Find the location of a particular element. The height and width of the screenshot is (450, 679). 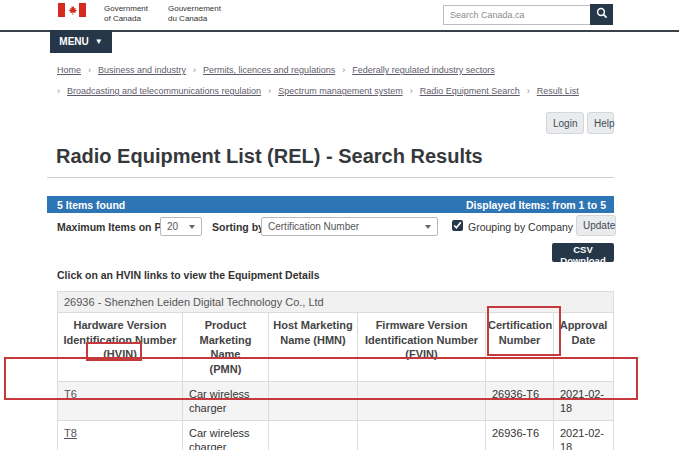

chevron-down-icon: ▼ is located at coordinates (99, 42).